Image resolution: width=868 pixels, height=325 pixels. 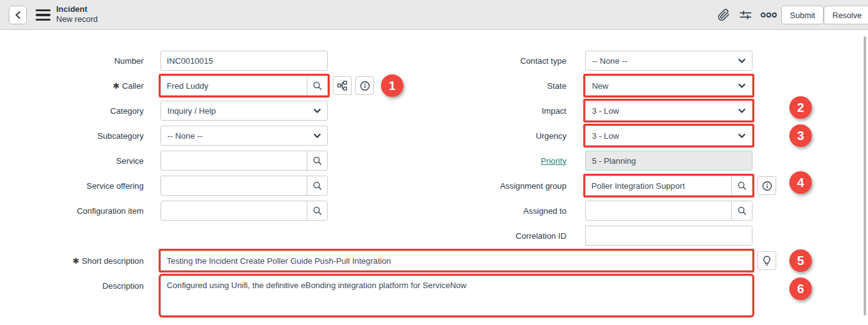 I want to click on service-lookup-button, so click(x=317, y=161).